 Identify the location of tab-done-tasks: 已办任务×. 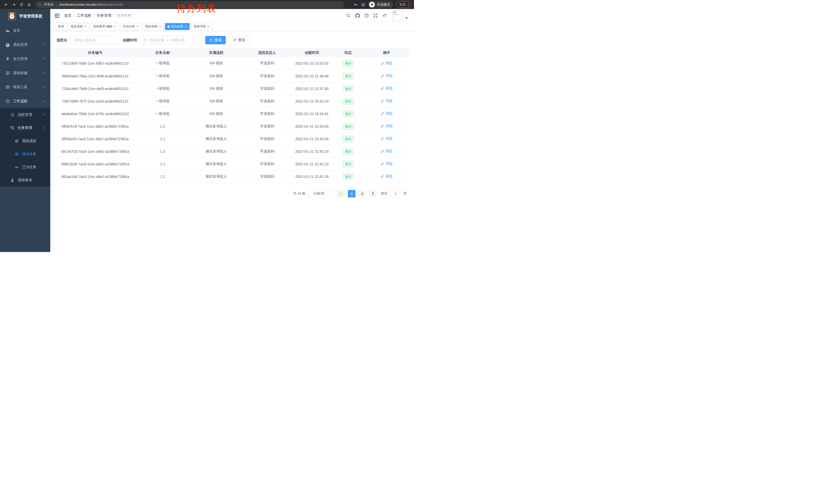
(131, 27).